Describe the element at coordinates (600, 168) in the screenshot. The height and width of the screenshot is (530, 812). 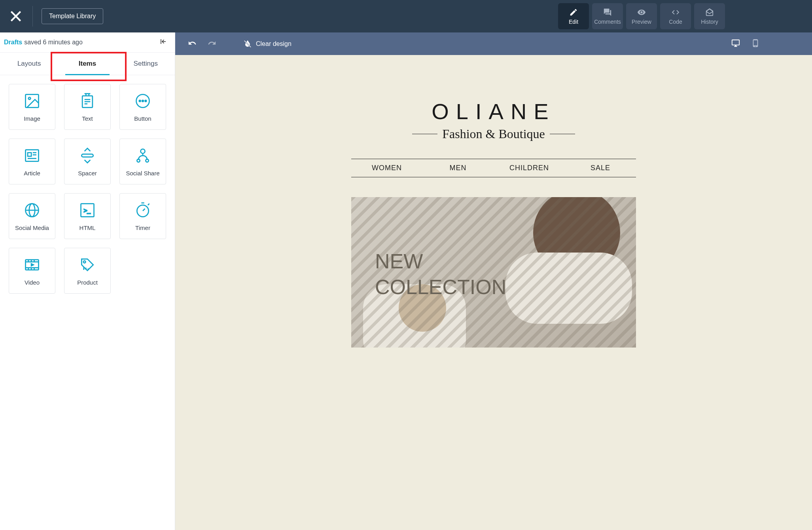
I see `nav-sale: SALE` at that location.